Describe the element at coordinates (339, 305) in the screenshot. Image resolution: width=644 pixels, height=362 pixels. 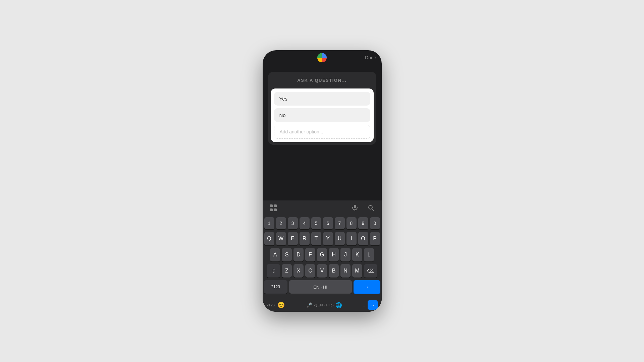
I see `globe-icon: 🌐` at that location.